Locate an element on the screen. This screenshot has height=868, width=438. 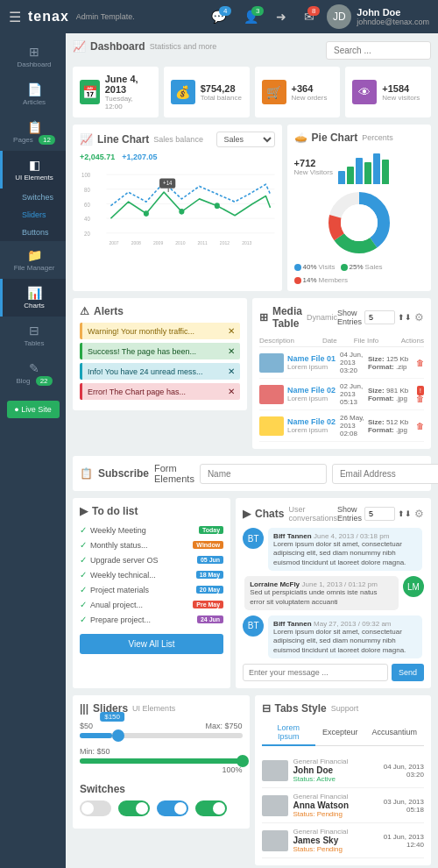
todo-title: To do list is located at coordinates (115, 511).